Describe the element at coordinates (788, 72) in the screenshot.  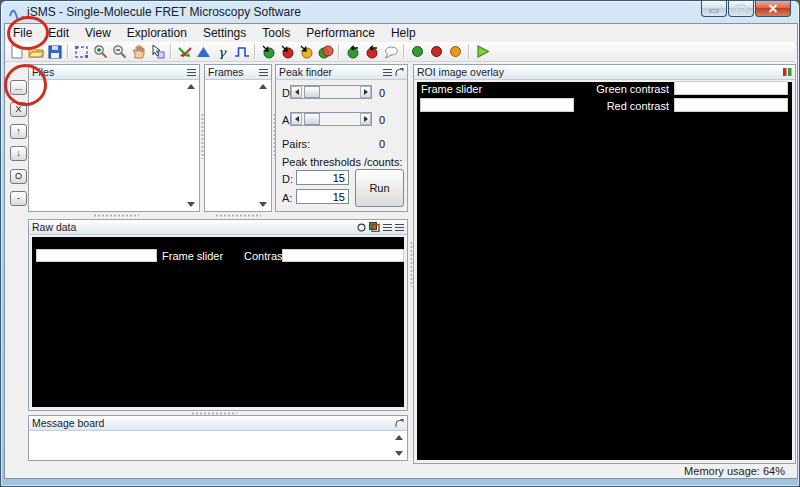
I see `red-green-channels-icon` at that location.